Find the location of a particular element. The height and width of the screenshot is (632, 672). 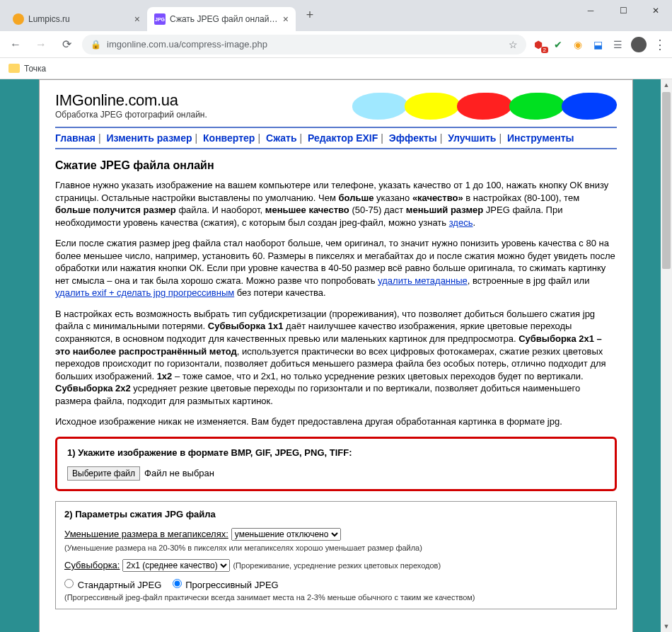

back-button: ← is located at coordinates (16, 45).